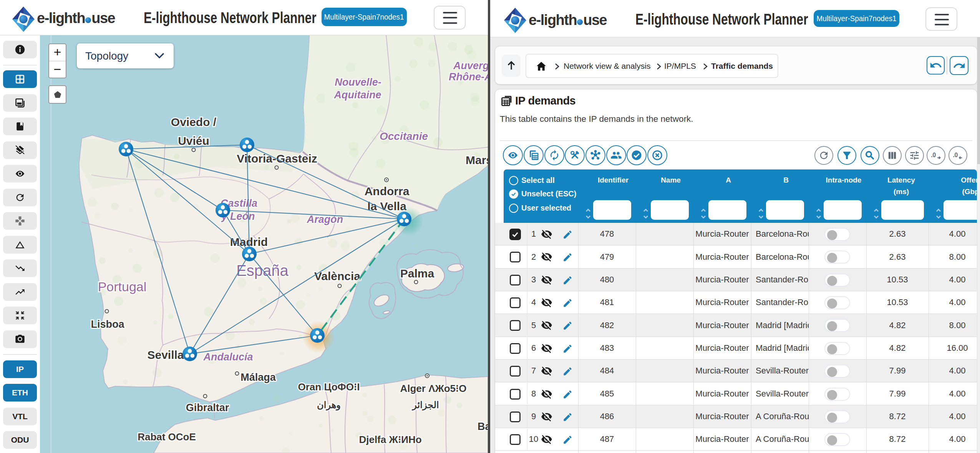 This screenshot has height=453, width=980. Describe the element at coordinates (483, 426) in the screenshot. I see `svg-text: Batn` at that location.